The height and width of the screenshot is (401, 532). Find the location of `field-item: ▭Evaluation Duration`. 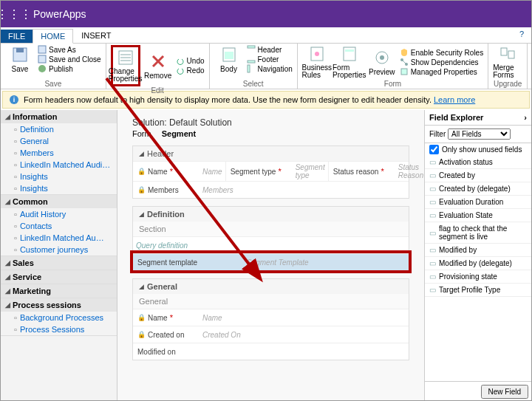

field-item: ▭Evaluation Duration is located at coordinates (478, 202).